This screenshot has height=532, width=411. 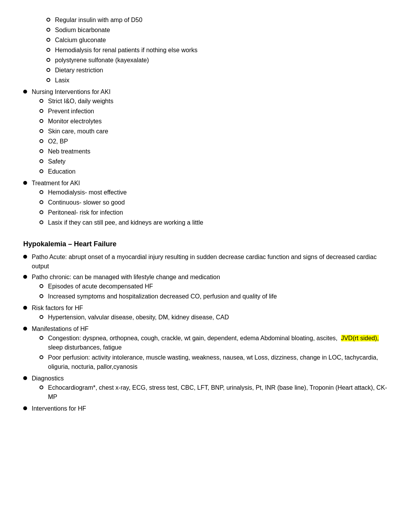 I want to click on main-item-label: Interventions for HF, so click(x=59, y=408).